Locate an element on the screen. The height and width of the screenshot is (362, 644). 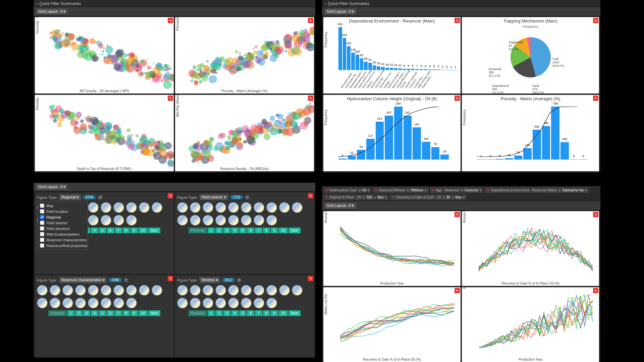
pager-btn: 6 is located at coordinates (110, 231).